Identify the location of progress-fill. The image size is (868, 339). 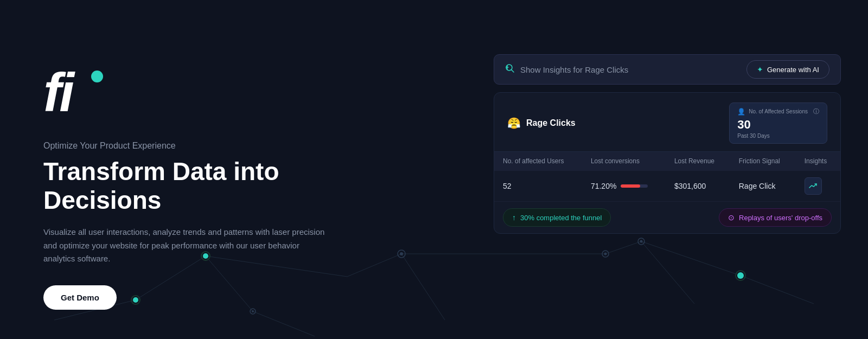
(630, 186).